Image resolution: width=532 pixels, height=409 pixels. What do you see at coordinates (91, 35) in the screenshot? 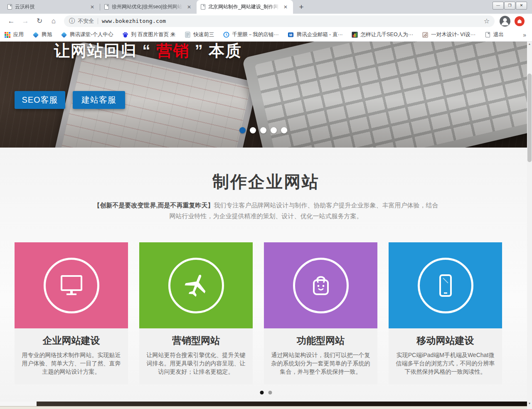
I see `bookmark-label: 腾讯课堂-个人中心` at bounding box center [91, 35].